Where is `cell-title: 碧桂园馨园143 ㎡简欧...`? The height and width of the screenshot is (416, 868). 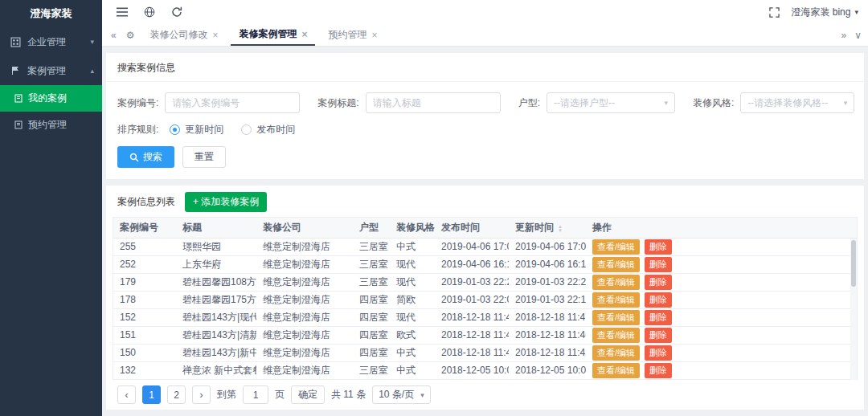 cell-title: 碧桂园馨园143 ㎡简欧... is located at coordinates (216, 379).